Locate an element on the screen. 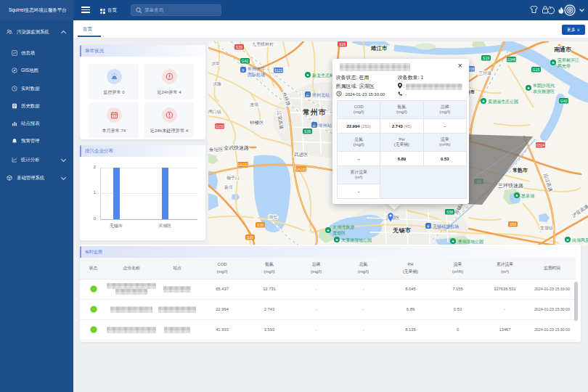 The image size is (588, 392). svg-text: 黄泗浦生态公园 is located at coordinates (503, 102).